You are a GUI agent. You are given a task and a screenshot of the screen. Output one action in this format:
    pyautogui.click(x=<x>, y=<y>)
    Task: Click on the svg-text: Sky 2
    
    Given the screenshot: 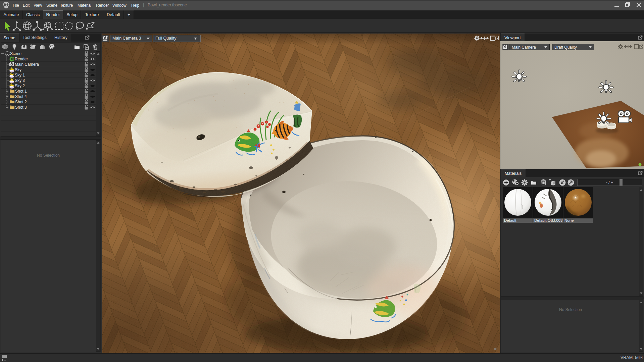 What is the action you would take?
    pyautogui.click(x=20, y=86)
    